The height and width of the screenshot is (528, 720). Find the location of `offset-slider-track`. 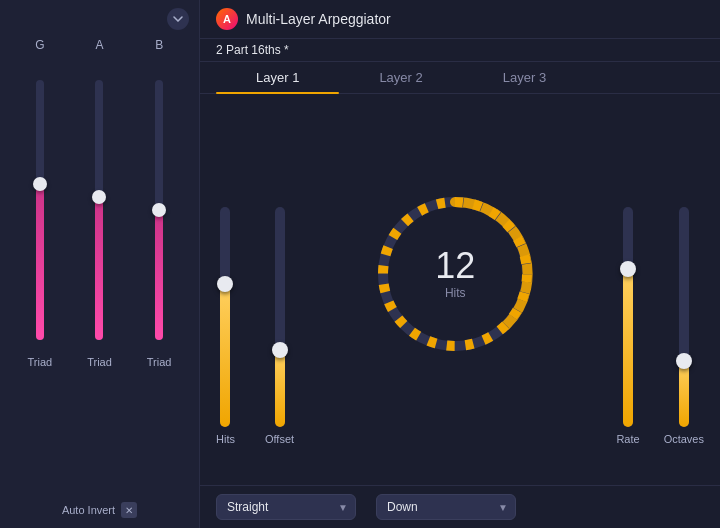

offset-slider-track is located at coordinates (280, 317).